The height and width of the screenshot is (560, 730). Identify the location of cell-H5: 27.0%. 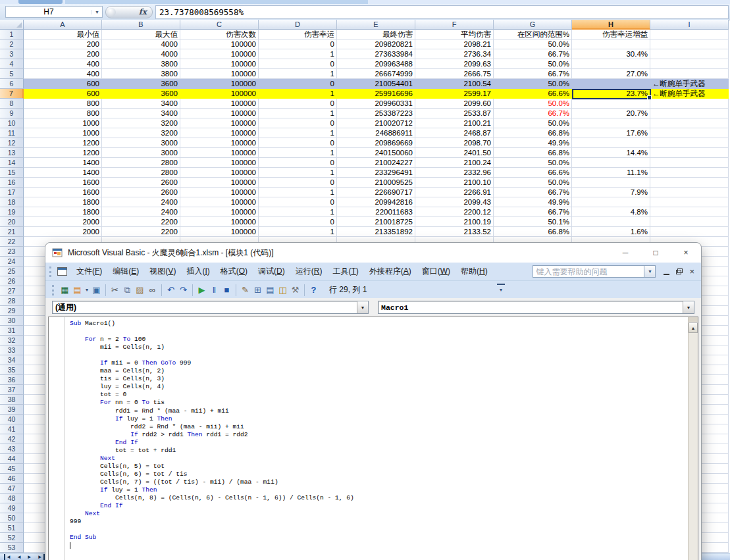
(611, 74).